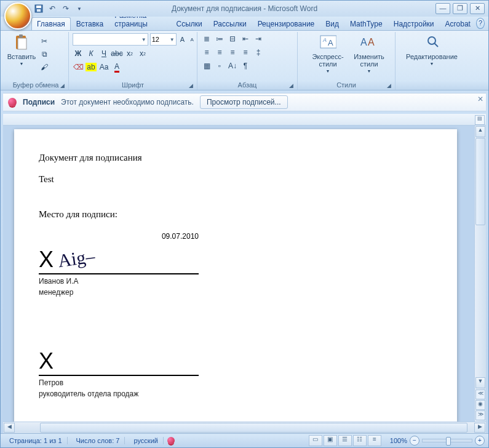 The image size is (489, 448). Describe the element at coordinates (12, 102) in the screenshot. I see `signature-icon` at that location.